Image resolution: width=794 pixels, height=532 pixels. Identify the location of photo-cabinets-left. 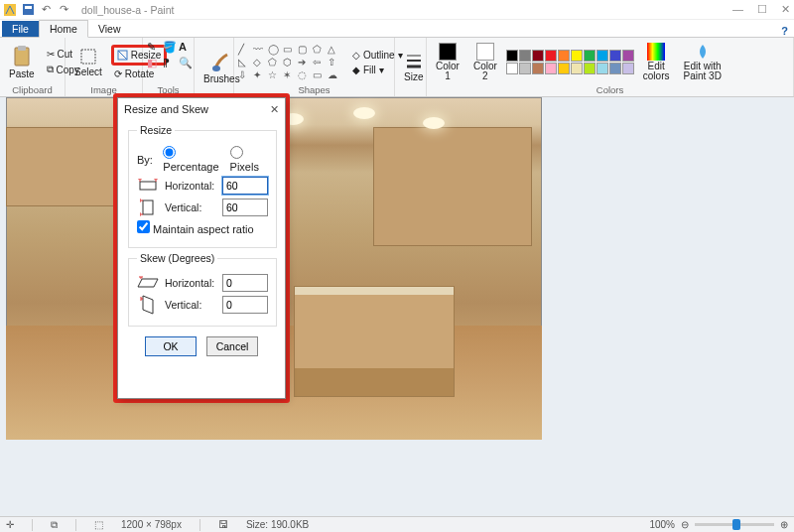
(61, 167).